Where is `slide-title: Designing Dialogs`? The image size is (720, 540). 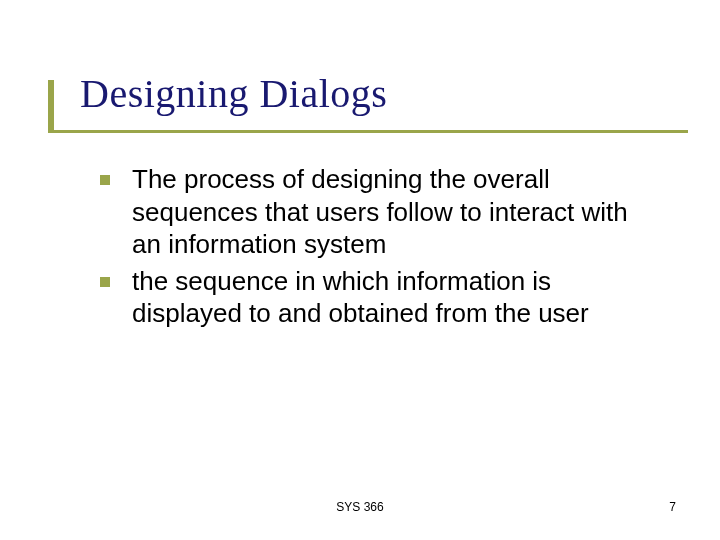 slide-title: Designing Dialogs is located at coordinates (380, 98).